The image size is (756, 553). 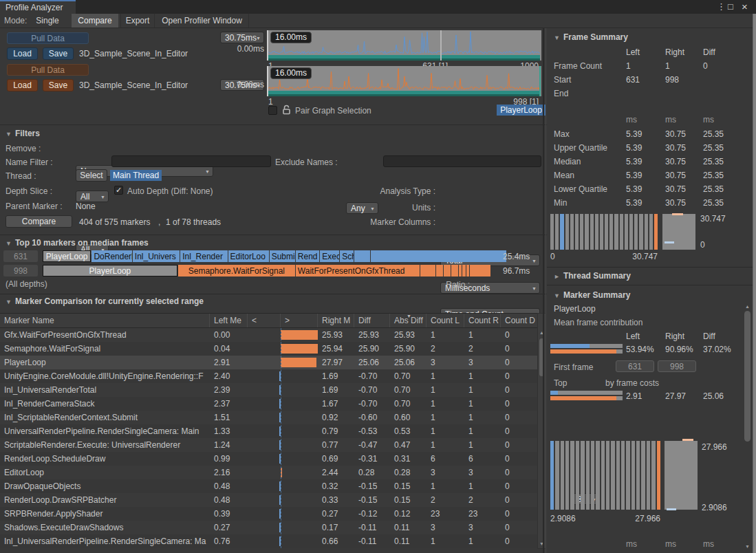 What do you see at coordinates (519, 321) in the screenshot?
I see `column-header-count-diff: Count D` at bounding box center [519, 321].